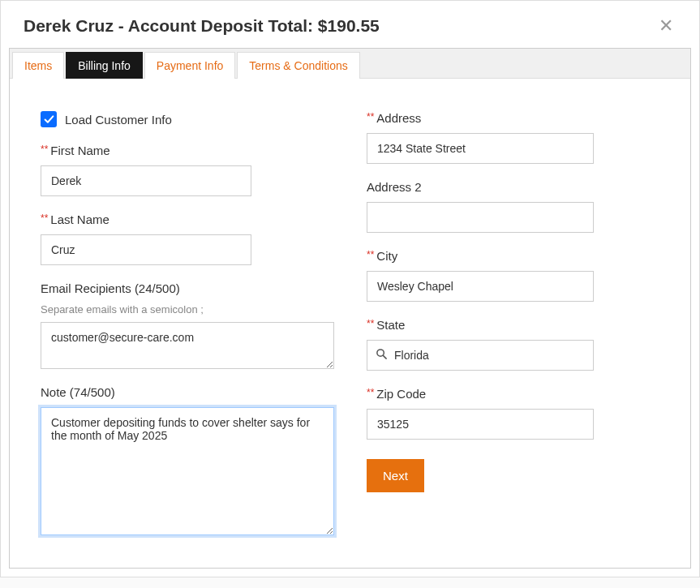  I want to click on address2-label: Address 2, so click(513, 187).